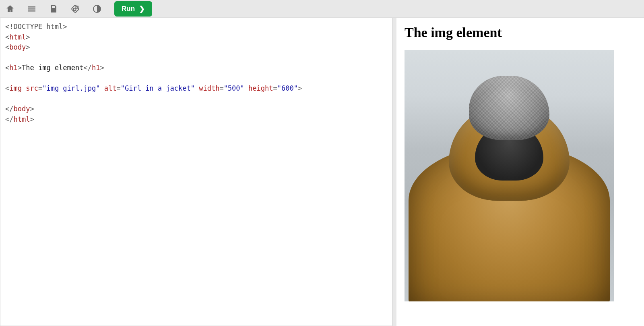 This screenshot has height=326, width=644. What do you see at coordinates (133, 9) in the screenshot?
I see `run-button: Run ❯` at bounding box center [133, 9].